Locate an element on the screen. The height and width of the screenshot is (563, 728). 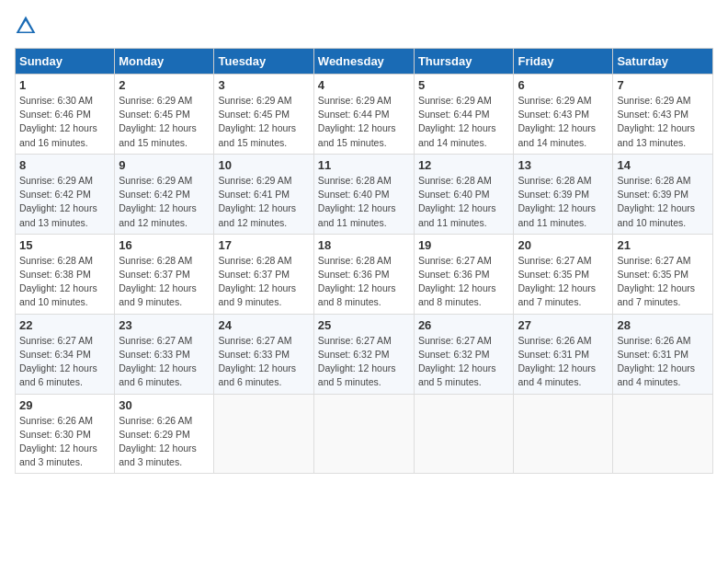
calendar-cell: 21Sunrise: 6:27 AM Sunset: 6:35 PM Dayli… is located at coordinates (664, 274).